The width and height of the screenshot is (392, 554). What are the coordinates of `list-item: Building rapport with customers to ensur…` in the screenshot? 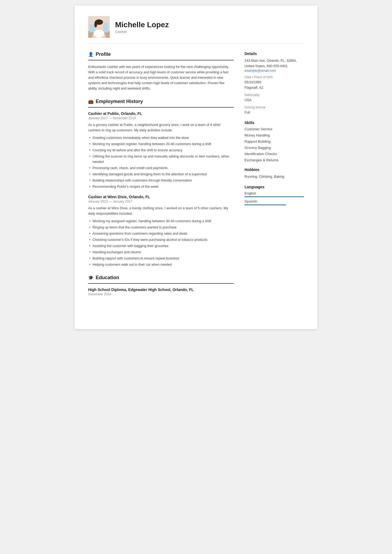 It's located at (161, 258).